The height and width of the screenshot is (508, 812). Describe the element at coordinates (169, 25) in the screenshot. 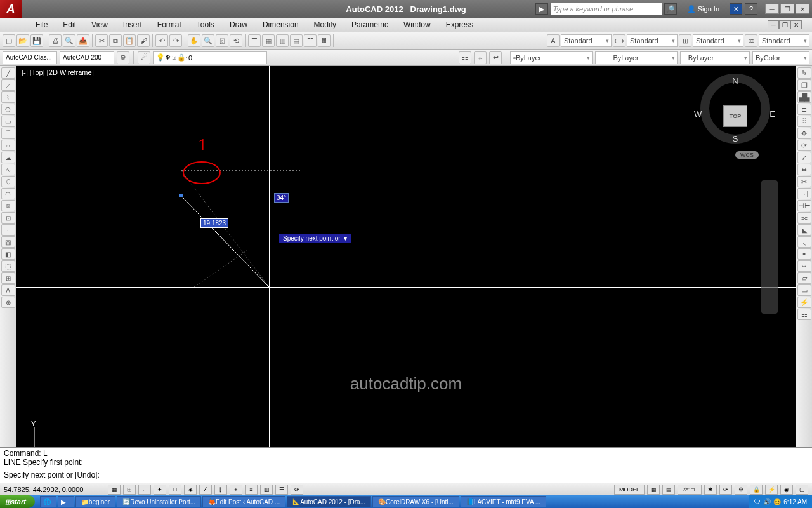

I see `menu-format: Format` at that location.